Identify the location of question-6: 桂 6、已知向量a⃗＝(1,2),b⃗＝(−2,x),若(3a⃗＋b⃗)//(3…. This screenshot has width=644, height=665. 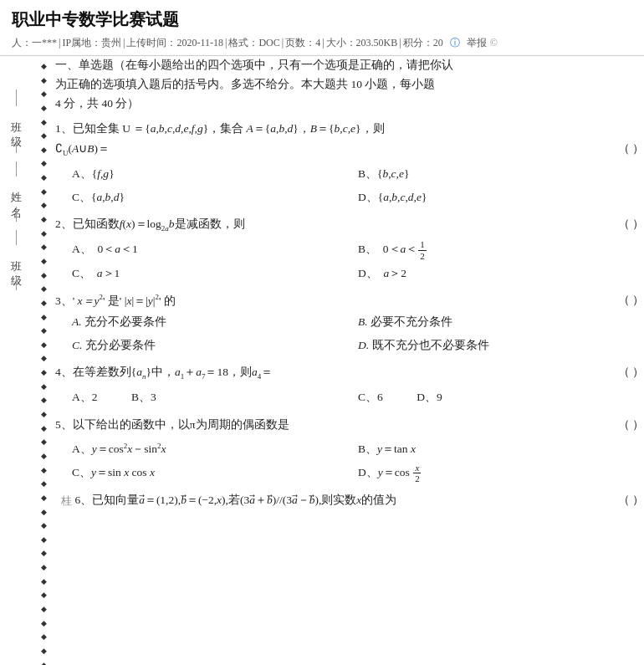
(350, 500).